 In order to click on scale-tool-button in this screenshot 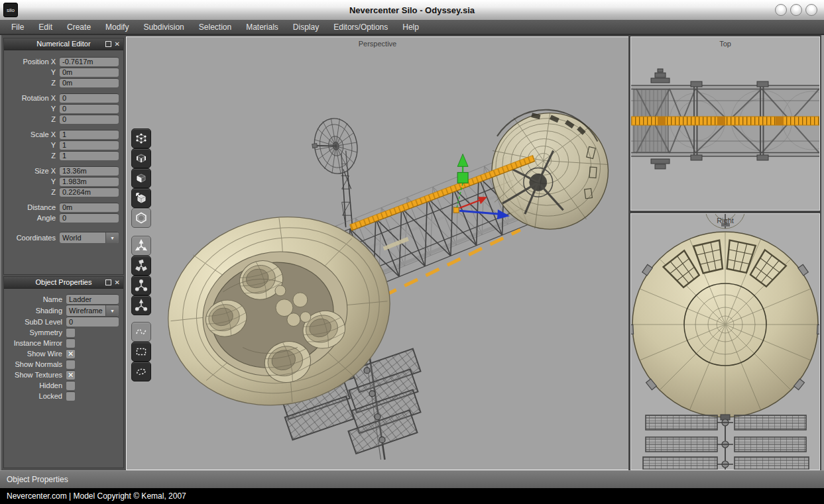, I will do `click(141, 285)`.